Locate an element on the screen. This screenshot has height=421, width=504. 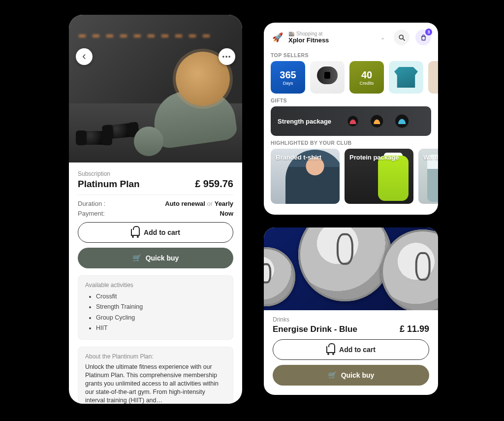
activities-heading: Available activities is located at coordinates (156, 285).